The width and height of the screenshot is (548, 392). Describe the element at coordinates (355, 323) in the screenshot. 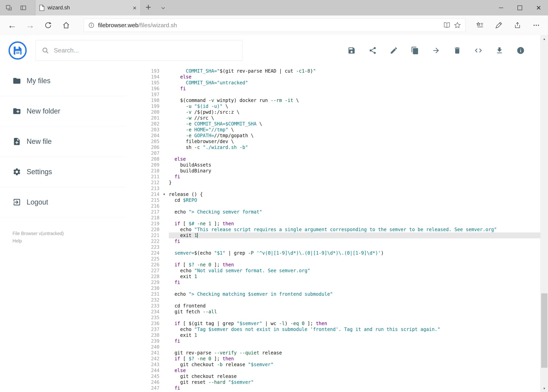

I see `code-line: if [ $(git tag | grep "$semver" | wc -l)…` at that location.